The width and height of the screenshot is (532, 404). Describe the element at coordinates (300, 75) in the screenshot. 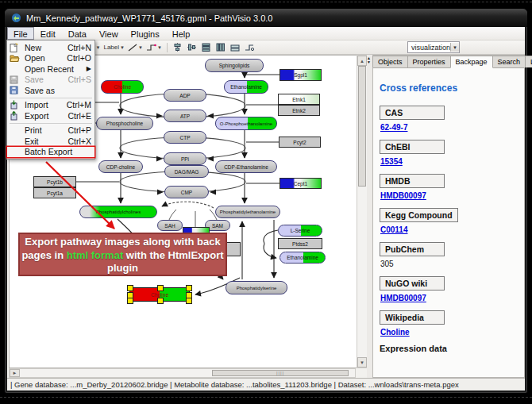

I see `node-label: Sgpl1` at that location.